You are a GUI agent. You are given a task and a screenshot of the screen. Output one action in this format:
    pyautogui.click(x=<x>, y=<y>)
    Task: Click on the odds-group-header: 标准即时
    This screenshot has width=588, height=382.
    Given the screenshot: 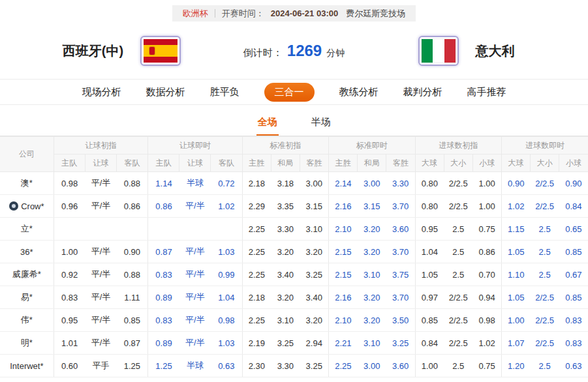 What is the action you would take?
    pyautogui.click(x=372, y=146)
    